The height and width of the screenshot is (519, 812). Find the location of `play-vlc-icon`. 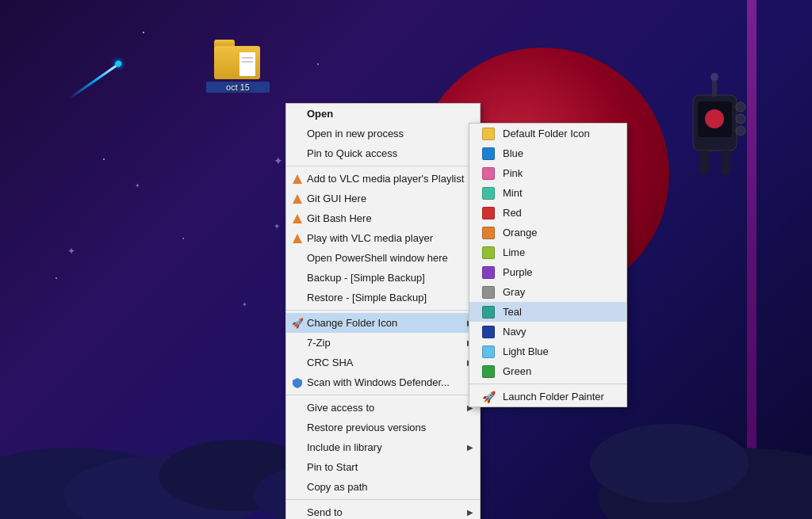

play-vlc-icon is located at coordinates (297, 239).